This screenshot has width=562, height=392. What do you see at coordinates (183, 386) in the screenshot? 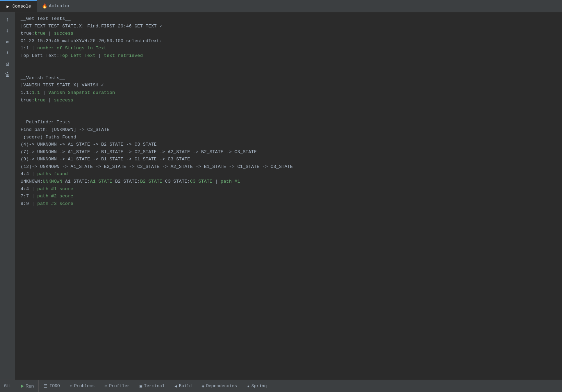
I see `bottom-tab-build: ◀ Build` at bounding box center [183, 386].